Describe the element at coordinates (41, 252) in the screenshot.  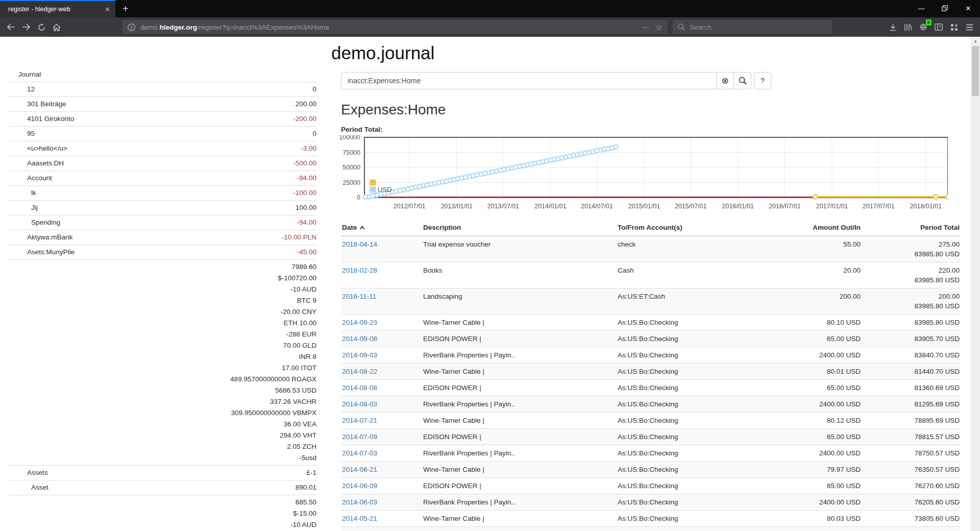
I see `sidebar-account-link: Asets:MunyPile` at that location.